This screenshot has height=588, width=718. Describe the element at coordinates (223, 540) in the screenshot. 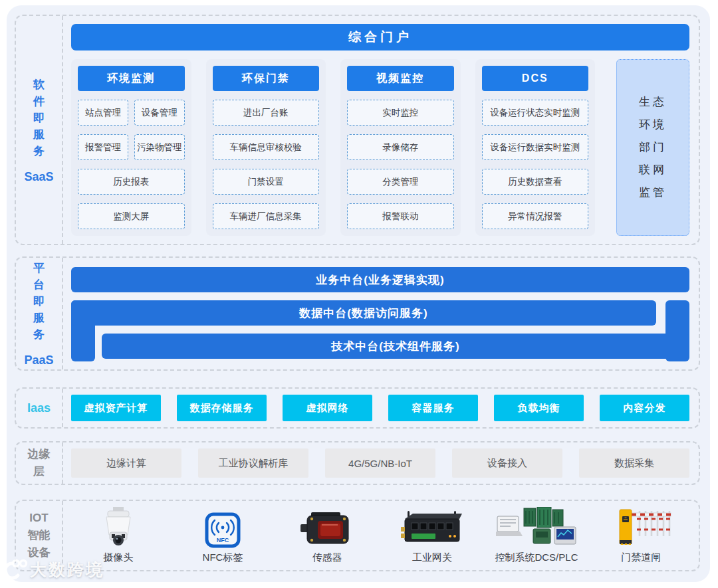

I see `nfc-icon-text: NFC` at that location.